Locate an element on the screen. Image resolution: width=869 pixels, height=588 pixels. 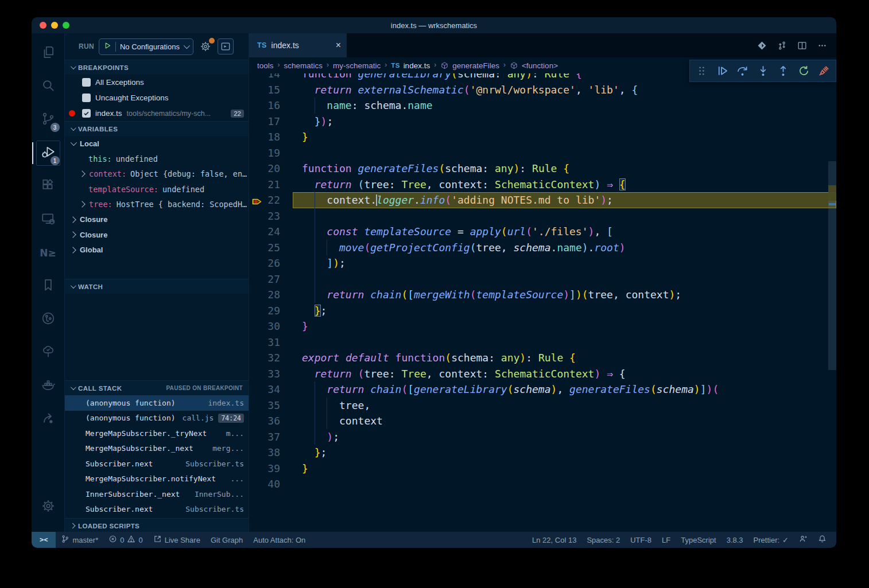
code-line: 38 }; is located at coordinates (543, 453).